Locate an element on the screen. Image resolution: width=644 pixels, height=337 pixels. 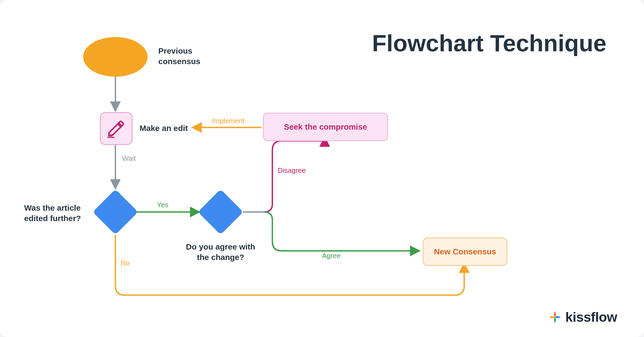
decision1-label: Was the article edited further? is located at coordinates (58, 213).